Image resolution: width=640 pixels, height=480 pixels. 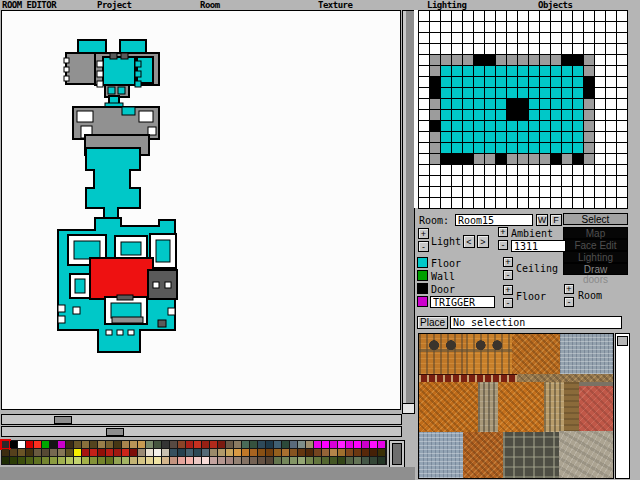 What do you see at coordinates (508, 275) in the screenshot?
I see `ceiling-minus-button: -` at bounding box center [508, 275].